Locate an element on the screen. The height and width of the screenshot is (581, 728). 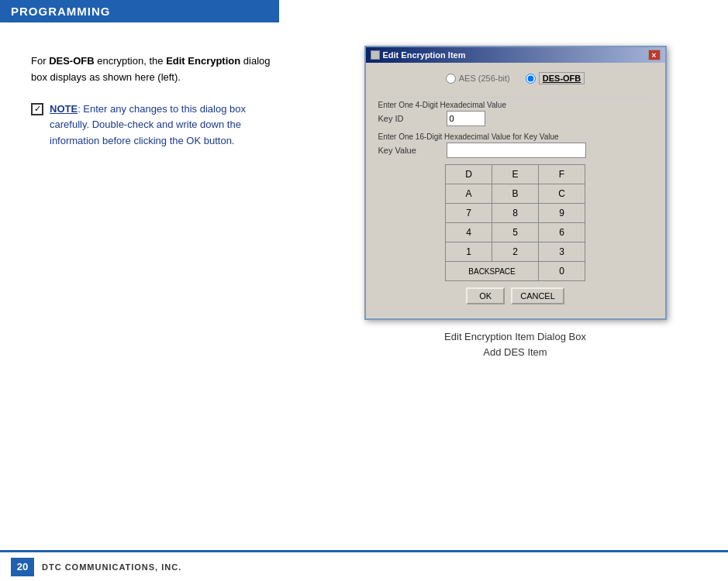
key-2: 2 is located at coordinates (516, 253).